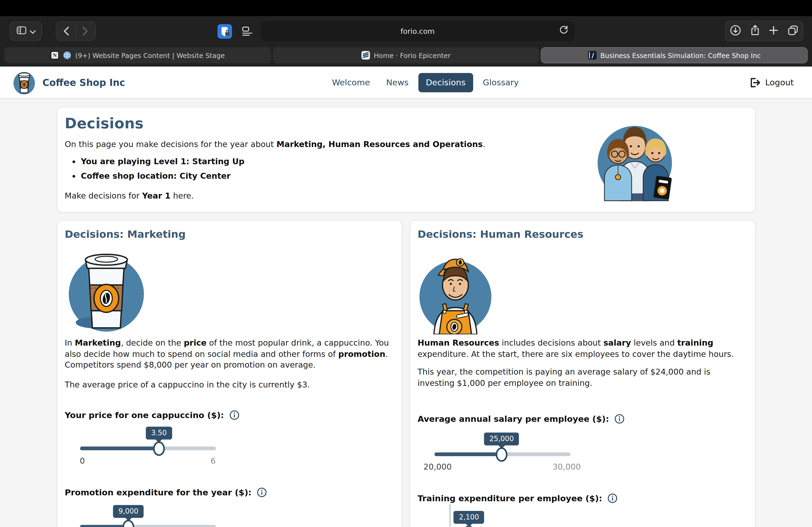 The width and height of the screenshot is (812, 527). I want to click on salary-slider-track, so click(502, 454).